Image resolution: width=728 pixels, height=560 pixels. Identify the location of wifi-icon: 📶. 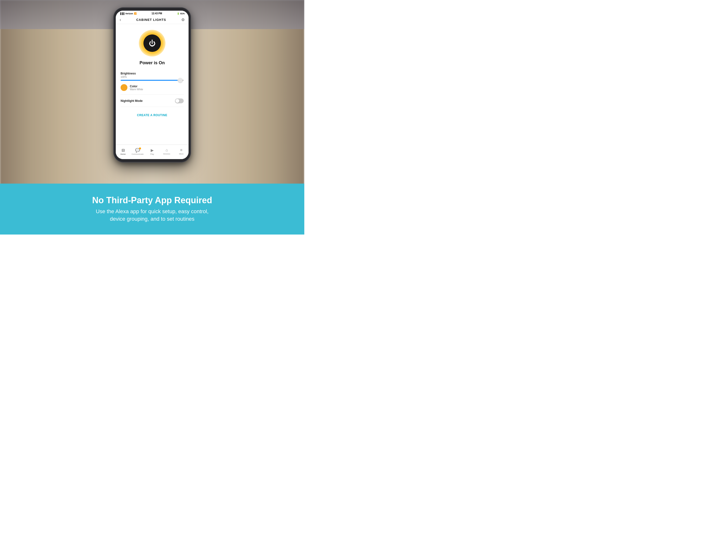
(135, 13).